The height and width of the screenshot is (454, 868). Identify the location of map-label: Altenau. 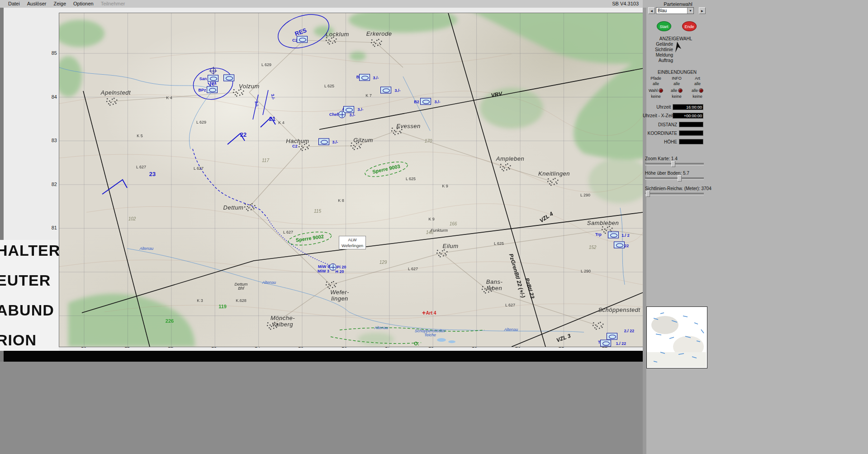
(511, 330).